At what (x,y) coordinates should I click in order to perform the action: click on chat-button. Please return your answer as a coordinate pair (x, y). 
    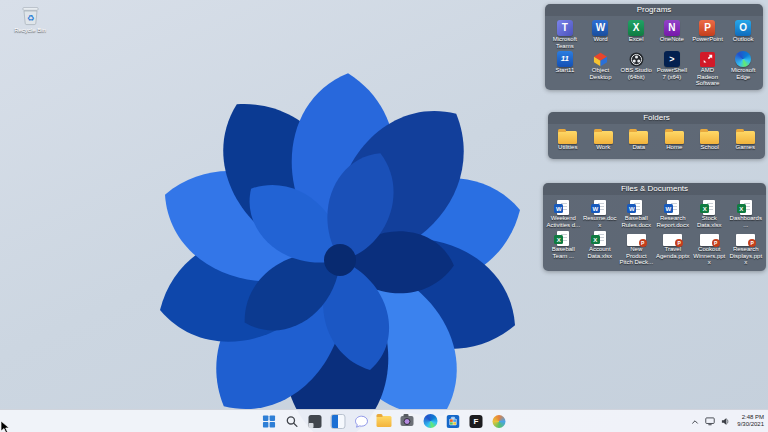
    Looking at the image, I should click on (362, 422).